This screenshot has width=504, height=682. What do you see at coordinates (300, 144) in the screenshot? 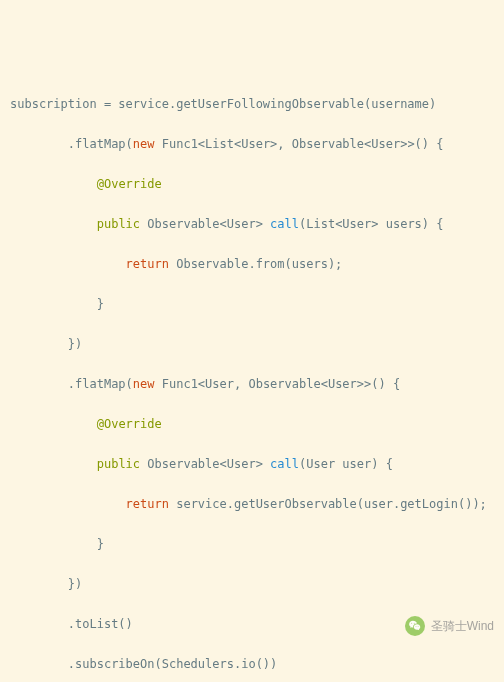
I see `code-text: Func1<List<User>, Observable<User>>() {` at bounding box center [300, 144].